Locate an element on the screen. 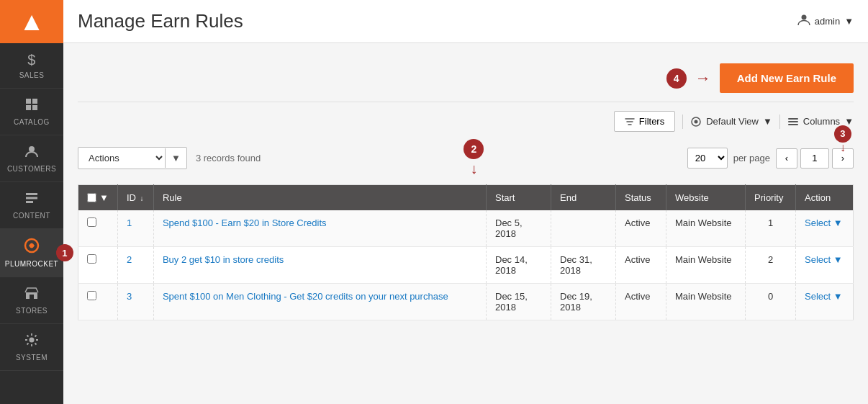  row-rule-link: Spent $100 on Men Clothing - Get $20 cre… is located at coordinates (305, 297).